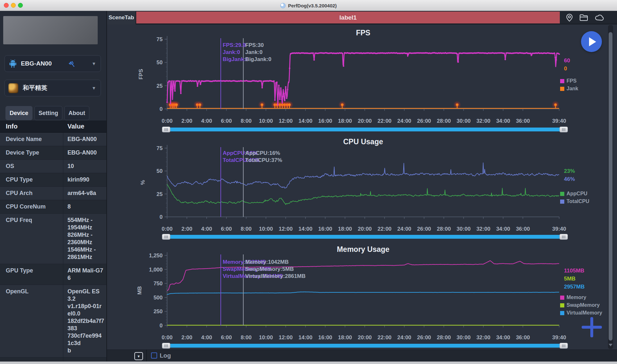 The height and width of the screenshot is (364, 617). What do you see at coordinates (236, 52) in the screenshot?
I see `fps-cursor-annotation-0: FPS:29.9Jank:0BigJank:0` at bounding box center [236, 52].